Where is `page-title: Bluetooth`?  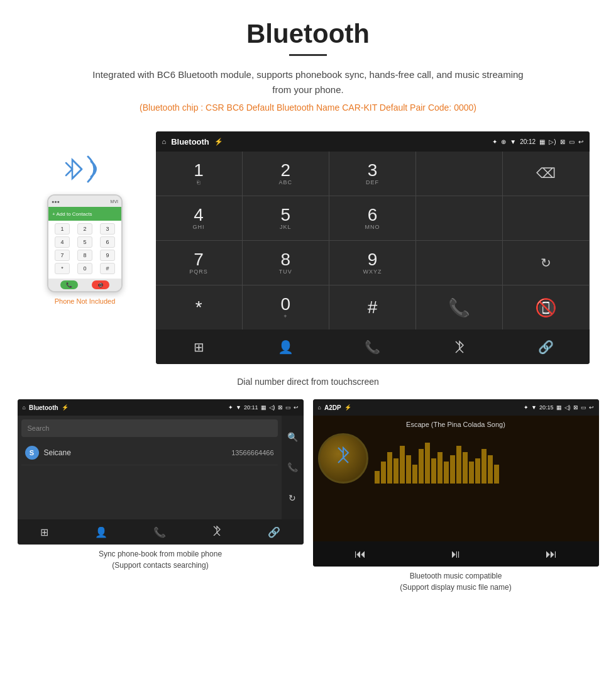 page-title: Bluetooth is located at coordinates (308, 34).